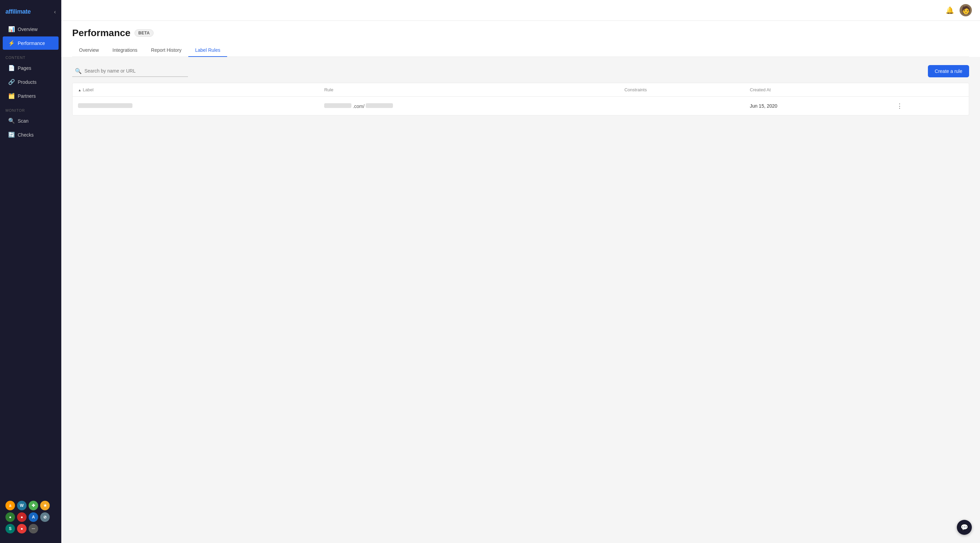 This screenshot has width=980, height=543. What do you see at coordinates (899, 106) in the screenshot?
I see `row-menu-button: ⋮` at bounding box center [899, 106].